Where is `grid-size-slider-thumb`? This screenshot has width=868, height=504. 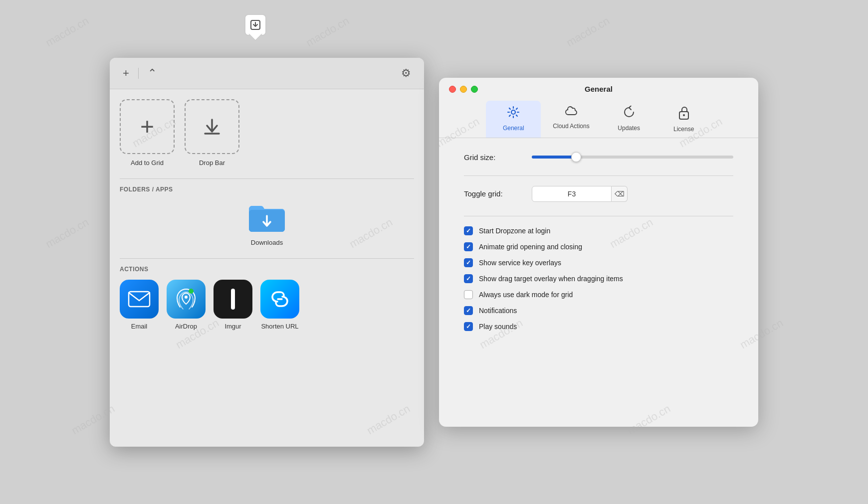
grid-size-slider-thumb is located at coordinates (576, 157).